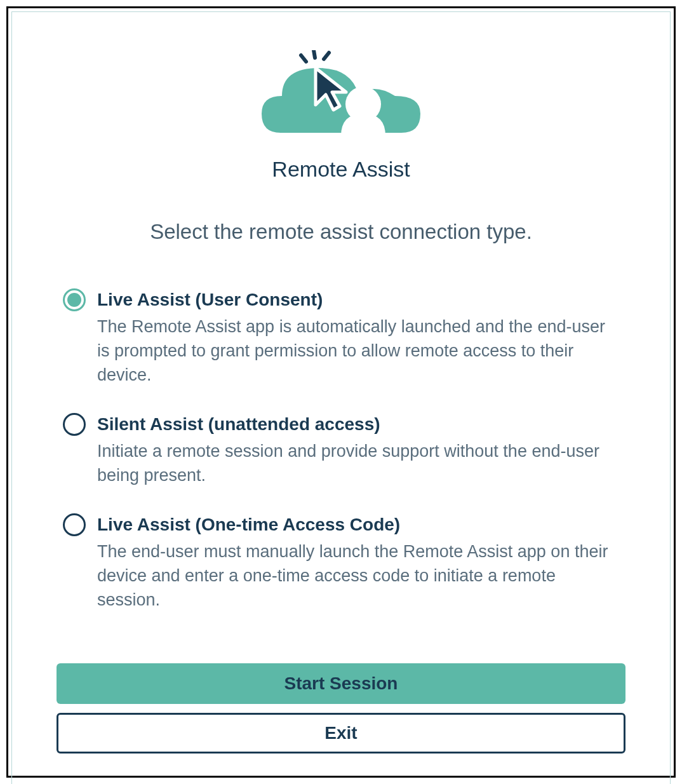  What do you see at coordinates (74, 424) in the screenshot?
I see `radio-silent-assist` at bounding box center [74, 424].